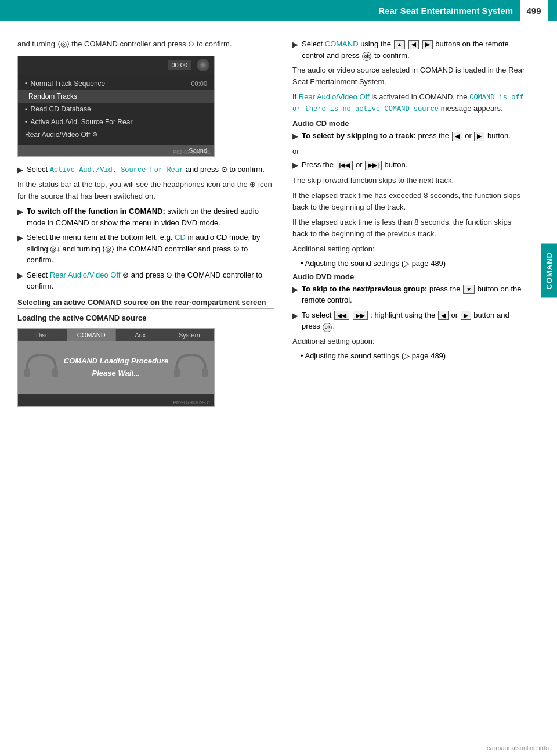 The height and width of the screenshot is (756, 557). I want to click on additional-list-1: • Adjusting the sound settings (▷ page 4…, so click(414, 264).